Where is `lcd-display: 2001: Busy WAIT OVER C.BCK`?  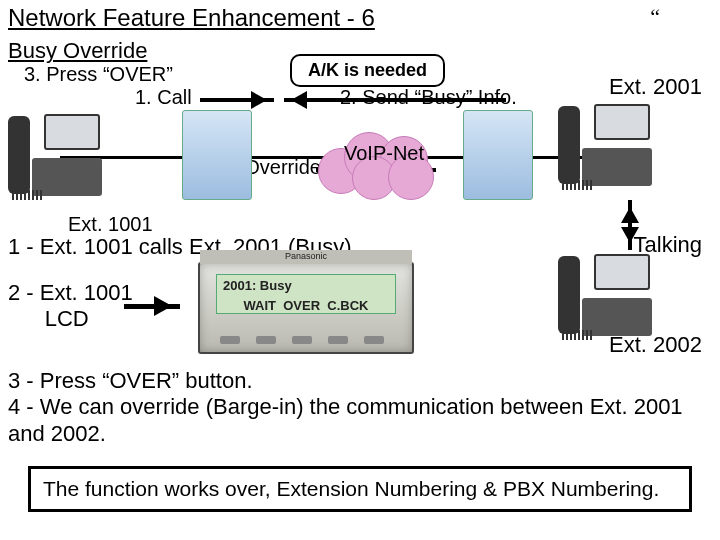
lcd-display: 2001: Busy WAIT OVER C.BCK is located at coordinates (306, 294).